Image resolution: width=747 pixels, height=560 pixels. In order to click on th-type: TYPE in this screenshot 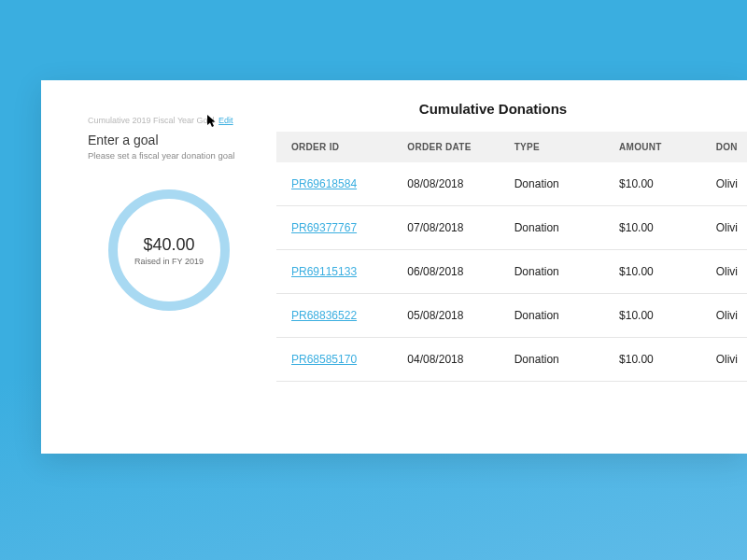, I will do `click(552, 147)`.